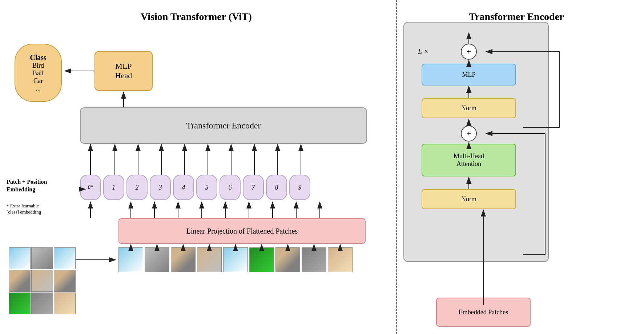 This screenshot has width=644, height=334. What do you see at coordinates (38, 89) in the screenshot?
I see `class-item-dots: ...` at bounding box center [38, 89].